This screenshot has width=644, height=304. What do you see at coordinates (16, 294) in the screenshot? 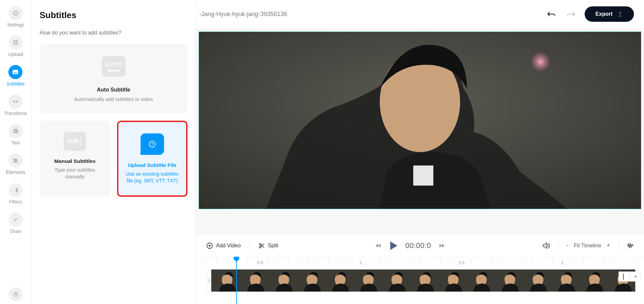
I see `nav-help` at bounding box center [16, 294].